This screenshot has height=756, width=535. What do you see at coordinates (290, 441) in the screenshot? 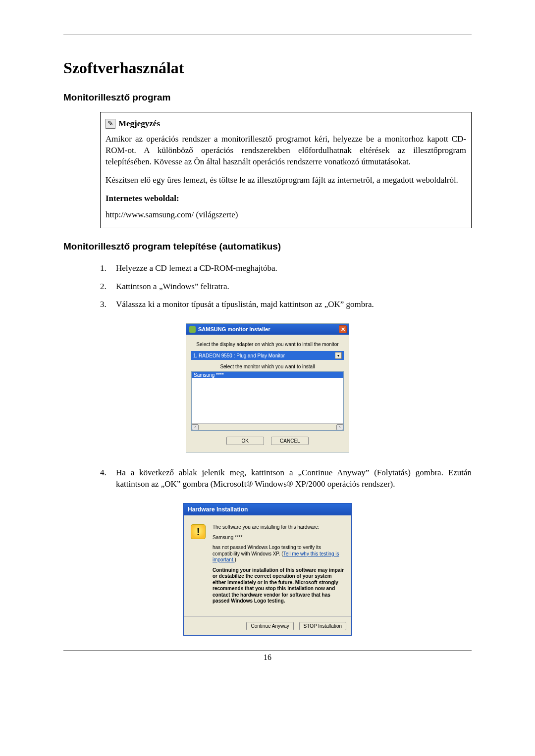
I see `cancel-button: CANCEL` at bounding box center [290, 441].